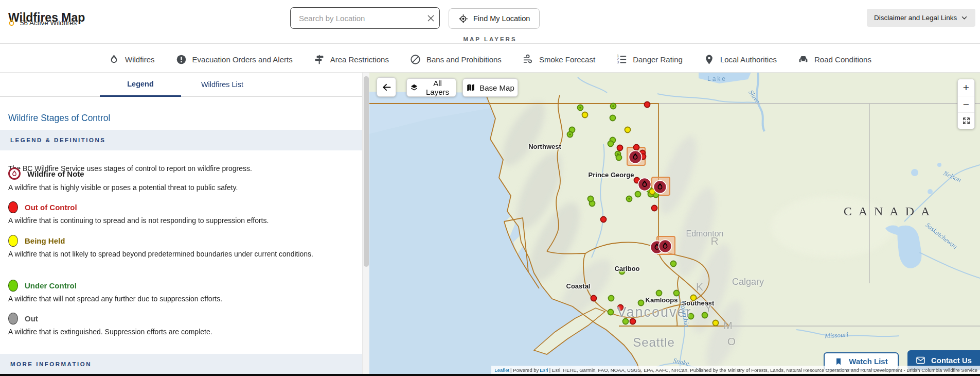 The image size is (980, 376). I want to click on attribution-powered: | Powered by, so click(525, 370).